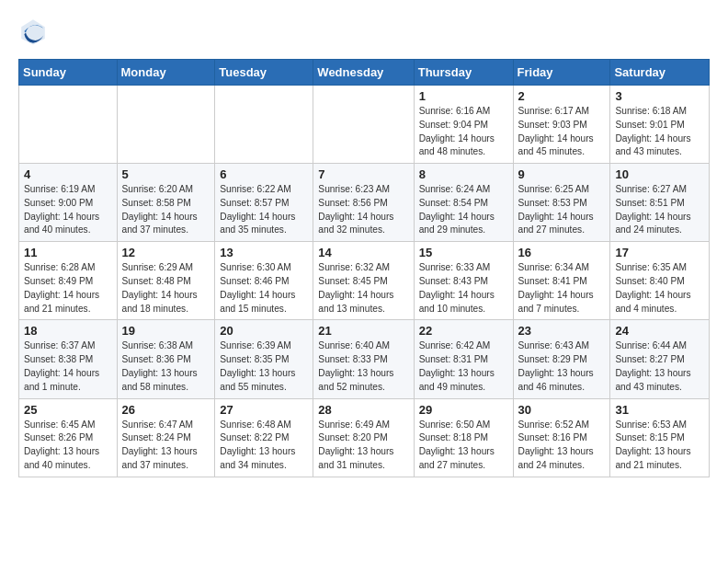 Image resolution: width=728 pixels, height=563 pixels. Describe the element at coordinates (463, 289) in the screenshot. I see `day-info: Sunrise: 6:33 AM Sunset: 8:43 PM Dayligh…` at that location.